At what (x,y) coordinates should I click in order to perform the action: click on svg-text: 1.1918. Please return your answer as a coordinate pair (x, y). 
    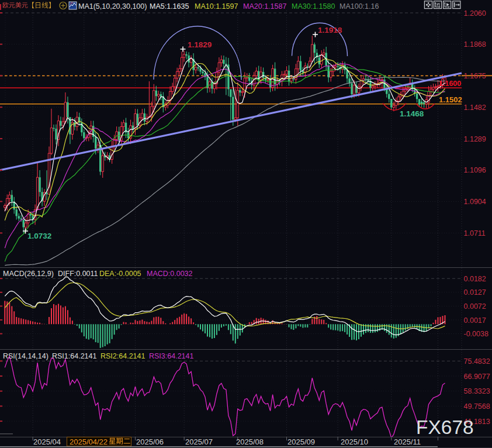
    Looking at the image, I should click on (330, 30).